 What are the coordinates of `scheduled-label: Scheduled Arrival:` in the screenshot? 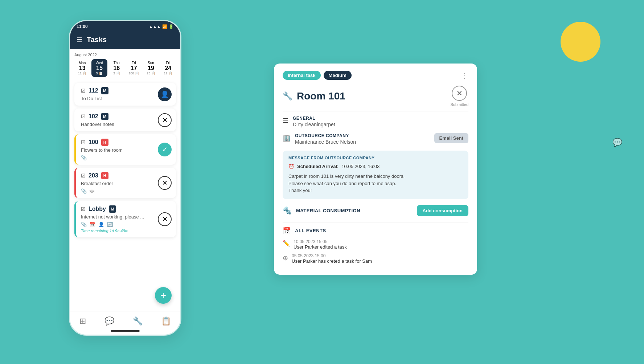 It's located at (318, 166).